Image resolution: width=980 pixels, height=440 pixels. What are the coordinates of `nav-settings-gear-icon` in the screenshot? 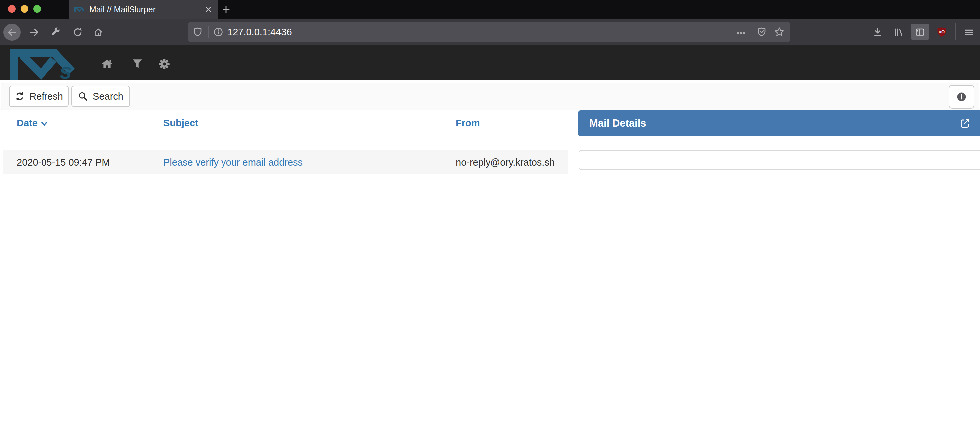 It's located at (164, 64).